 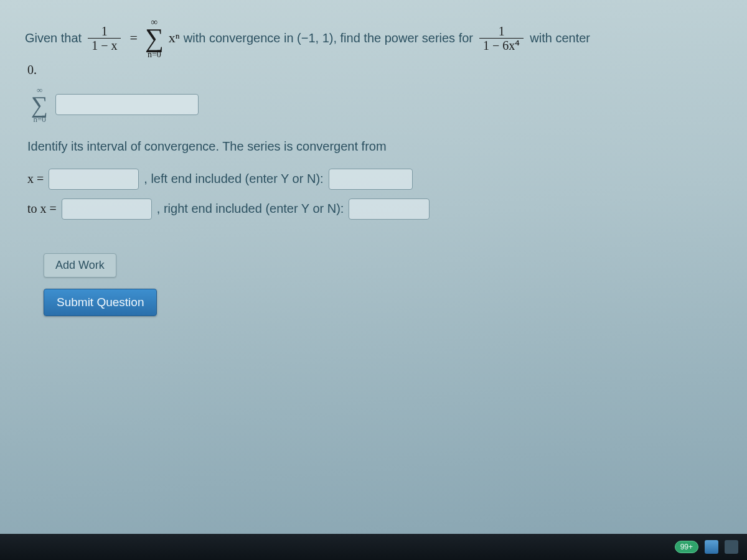 I want to click on summation-answer: ∞ ∑ n=0, so click(x=40, y=105).